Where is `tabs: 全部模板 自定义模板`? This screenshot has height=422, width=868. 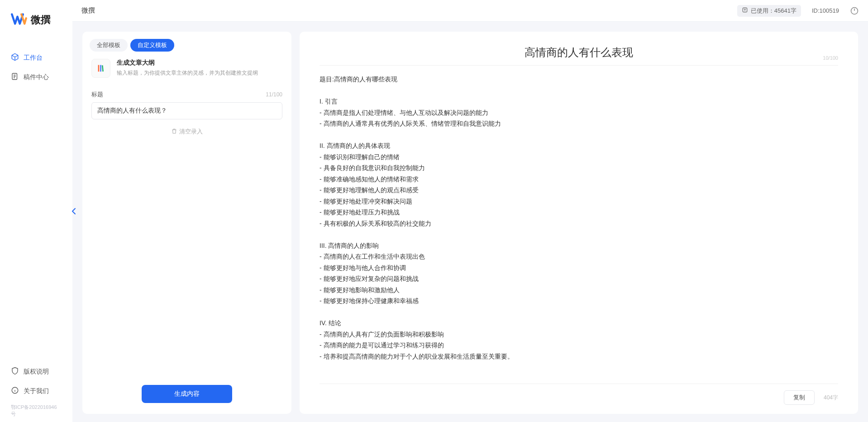
tabs: 全部模板 自定义模板 is located at coordinates (187, 44).